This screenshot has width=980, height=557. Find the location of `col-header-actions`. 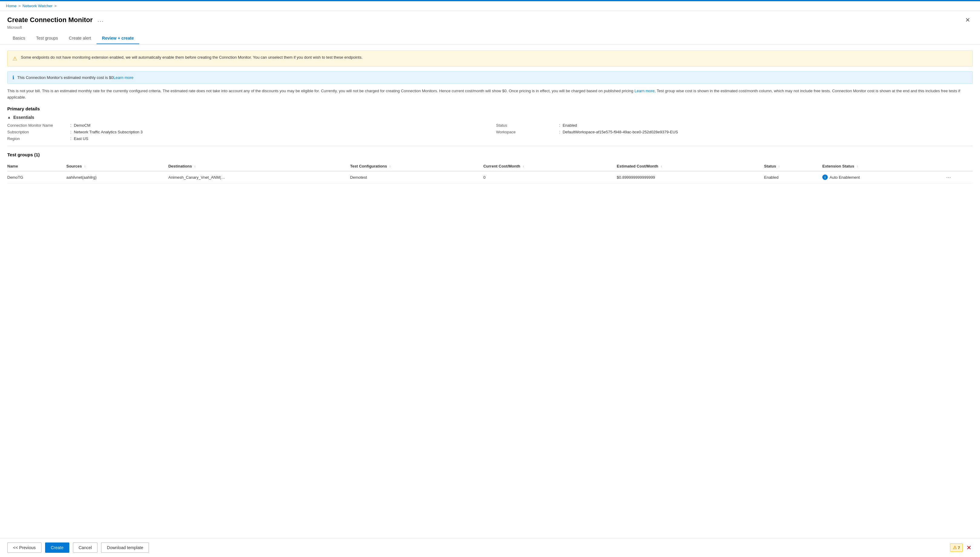

col-header-actions is located at coordinates (959, 166).